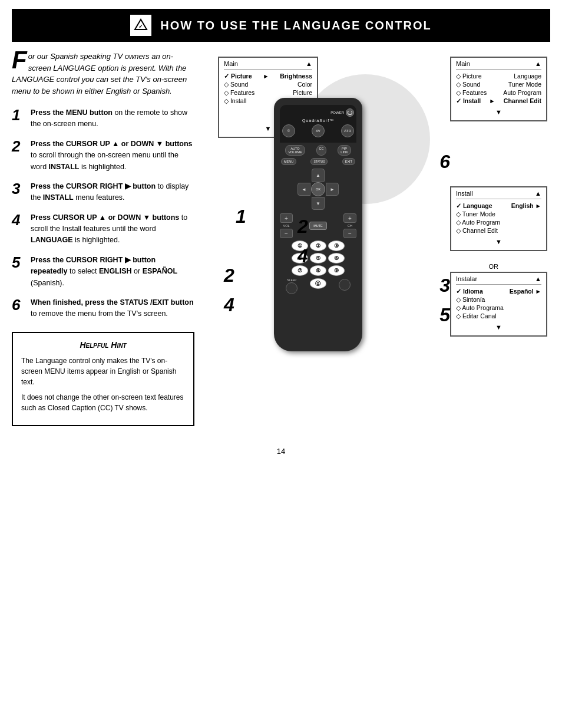  Describe the element at coordinates (350, 233) in the screenshot. I see `ch-minus-button: −` at that location.